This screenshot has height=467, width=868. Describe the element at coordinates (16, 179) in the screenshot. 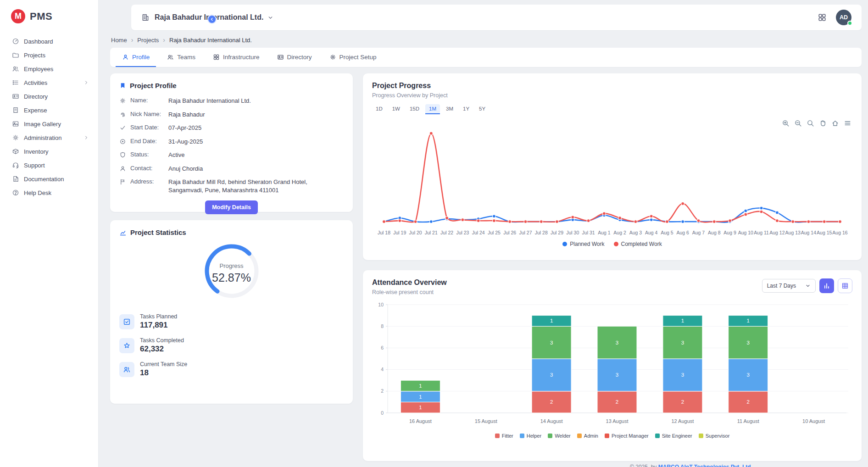

I see `document-icon` at that location.